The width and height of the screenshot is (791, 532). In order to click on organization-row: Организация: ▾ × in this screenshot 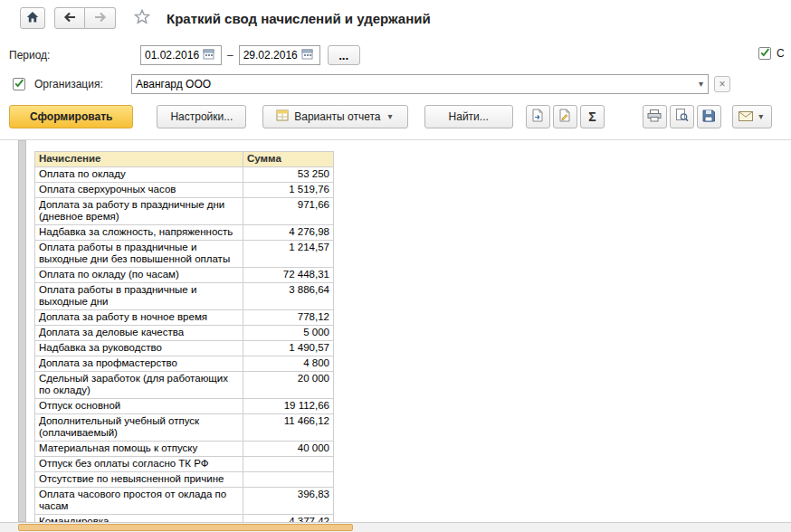, I will do `click(396, 84)`.